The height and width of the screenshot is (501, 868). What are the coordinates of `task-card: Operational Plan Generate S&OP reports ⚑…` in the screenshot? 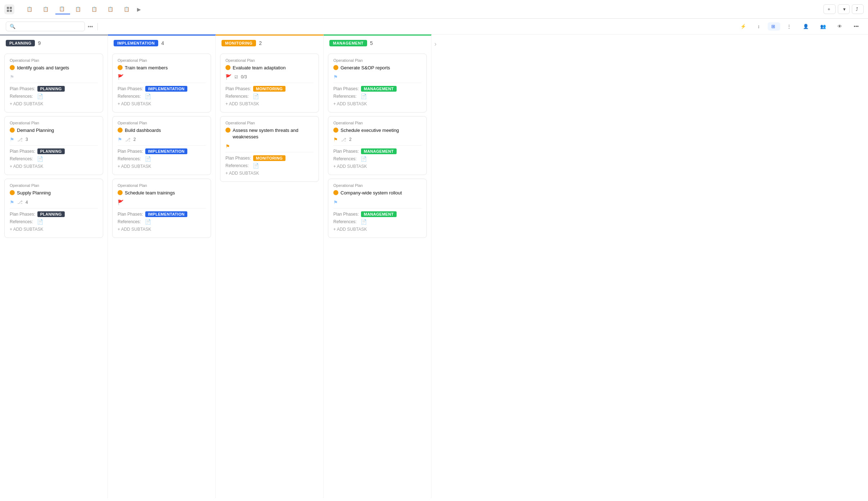 It's located at (378, 83).